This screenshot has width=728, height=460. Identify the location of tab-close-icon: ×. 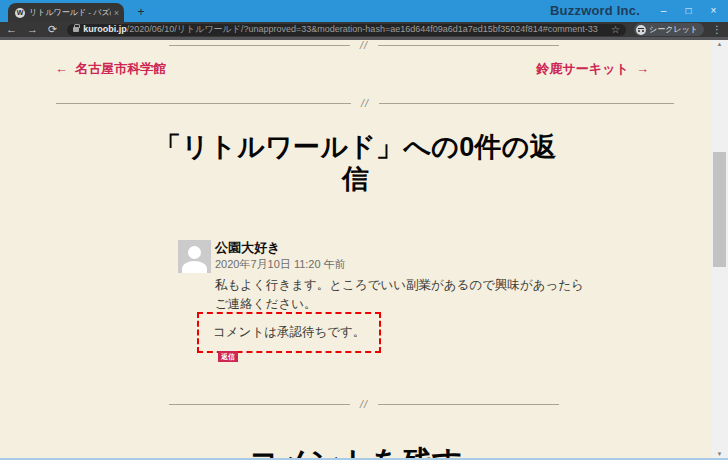
(116, 13).